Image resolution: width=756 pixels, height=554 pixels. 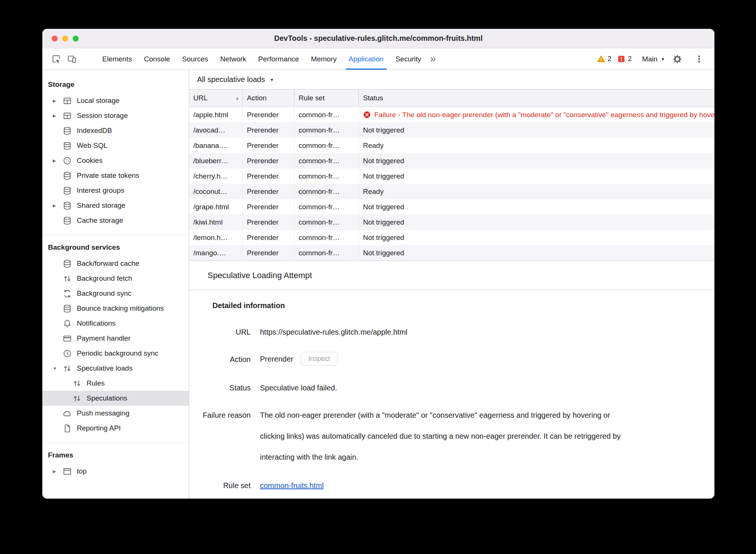 I want to click on failure-status-text: Failure - The old non-eager prerender (w…, so click(x=544, y=115).